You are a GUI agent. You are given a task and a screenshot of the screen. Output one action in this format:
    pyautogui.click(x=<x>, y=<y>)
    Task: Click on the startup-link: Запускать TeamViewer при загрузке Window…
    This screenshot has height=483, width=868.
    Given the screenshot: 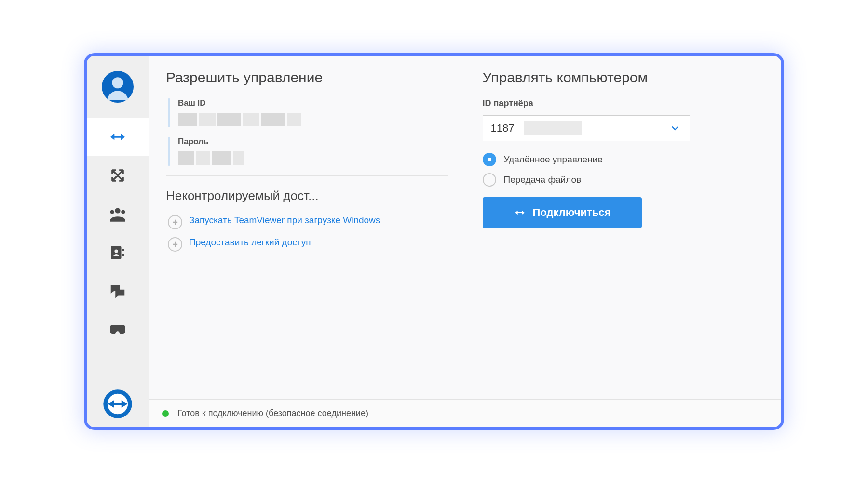 What is the action you would take?
    pyautogui.click(x=285, y=220)
    